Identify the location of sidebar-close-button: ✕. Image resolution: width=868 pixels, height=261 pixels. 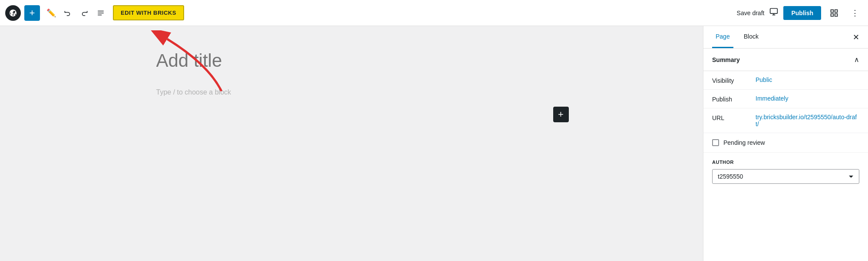
(856, 37).